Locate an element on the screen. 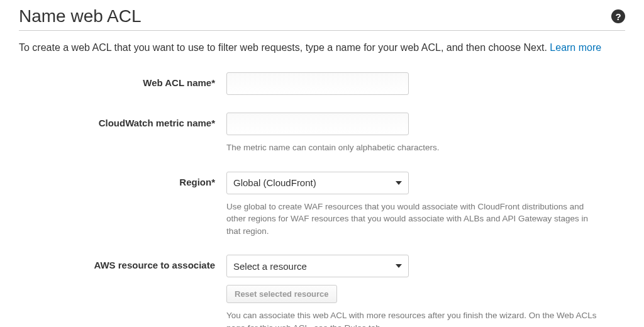 The width and height of the screenshot is (644, 327). web-acl-name-input is located at coordinates (318, 84).